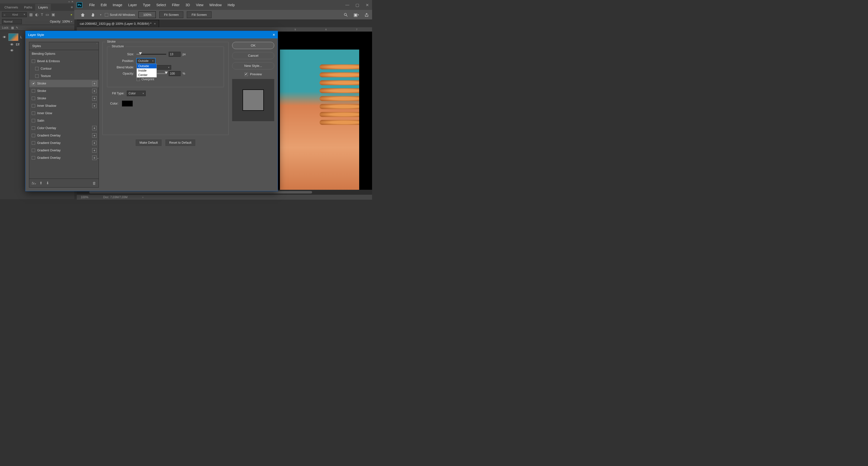  Describe the element at coordinates (161, 5) in the screenshot. I see `menu-select: Select` at that location.